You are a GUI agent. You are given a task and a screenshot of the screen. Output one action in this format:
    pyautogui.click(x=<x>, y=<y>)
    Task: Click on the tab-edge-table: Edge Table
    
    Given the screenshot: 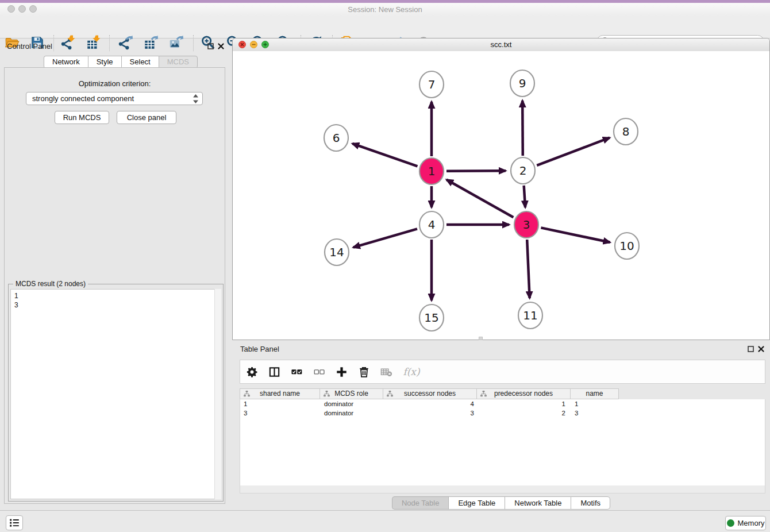 What is the action you would take?
    pyautogui.click(x=476, y=503)
    